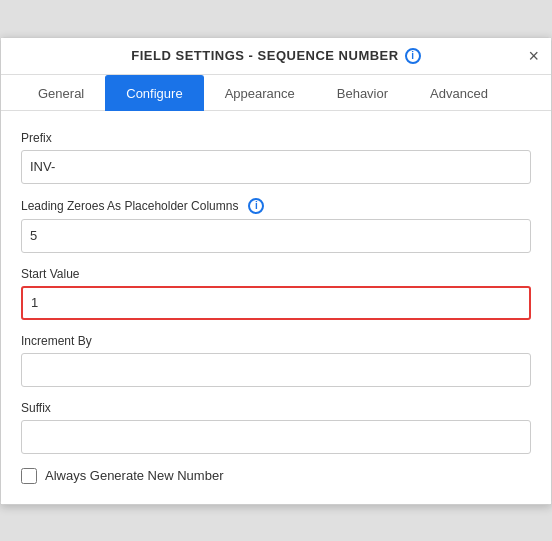  What do you see at coordinates (276, 93) in the screenshot?
I see `tabs-bar: General Configure Appearance Behavior Ad…` at bounding box center [276, 93].